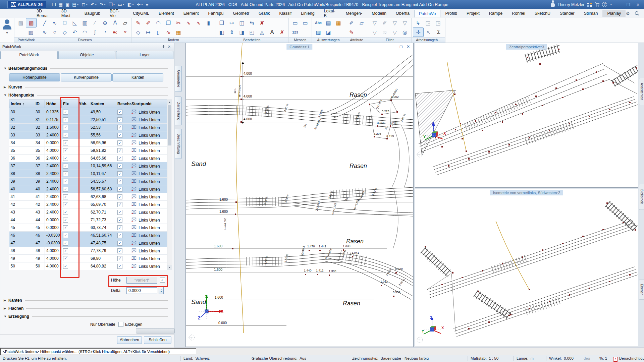 Image resolution: width=644 pixels, height=362 pixels. I want to click on table-row: 35354.0000✓59,81,82✓ Links Unten, so click(88, 151).